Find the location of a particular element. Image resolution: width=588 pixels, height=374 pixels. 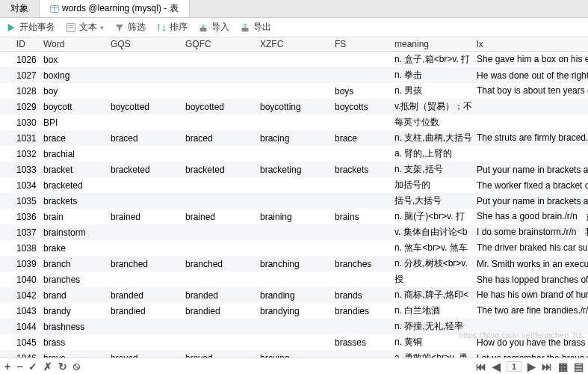

cell: v. 集体自由讨论<b is located at coordinates (431, 232).